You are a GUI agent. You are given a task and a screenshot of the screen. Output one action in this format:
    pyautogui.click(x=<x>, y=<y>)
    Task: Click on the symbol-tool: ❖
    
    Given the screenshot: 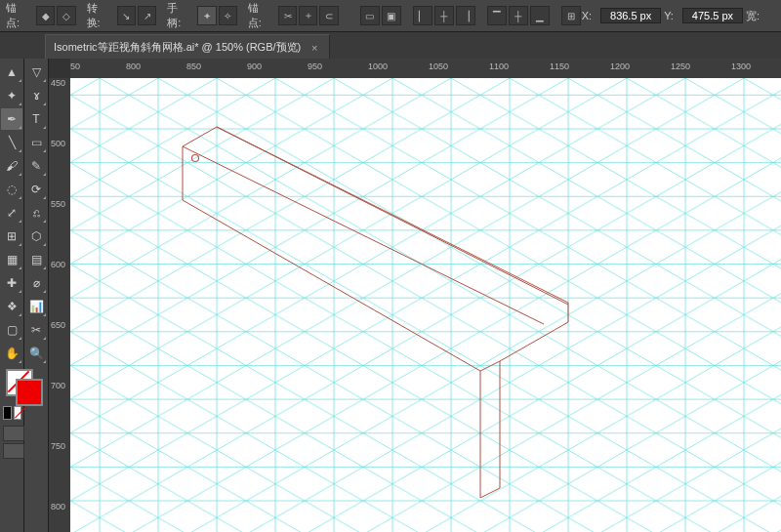 What is the action you would take?
    pyautogui.click(x=12, y=307)
    